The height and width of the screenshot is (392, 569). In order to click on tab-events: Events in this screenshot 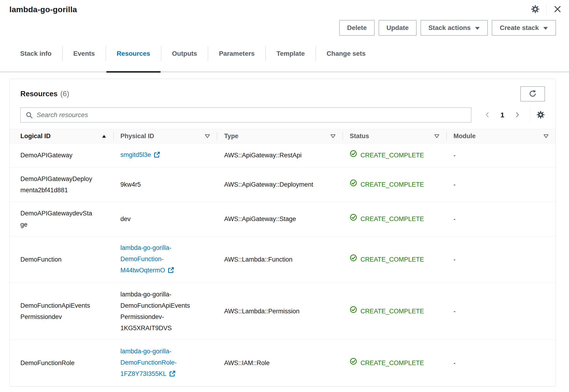, I will do `click(84, 54)`.